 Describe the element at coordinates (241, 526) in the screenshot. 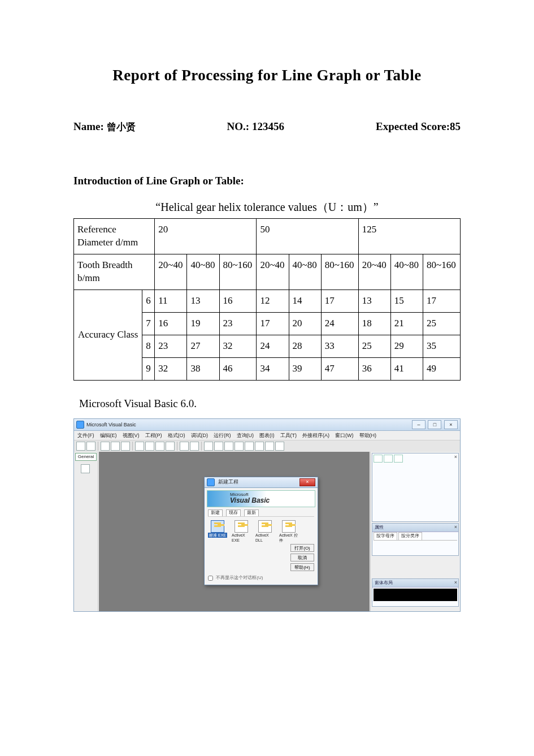

I see `project-activex-exe-icon` at that location.